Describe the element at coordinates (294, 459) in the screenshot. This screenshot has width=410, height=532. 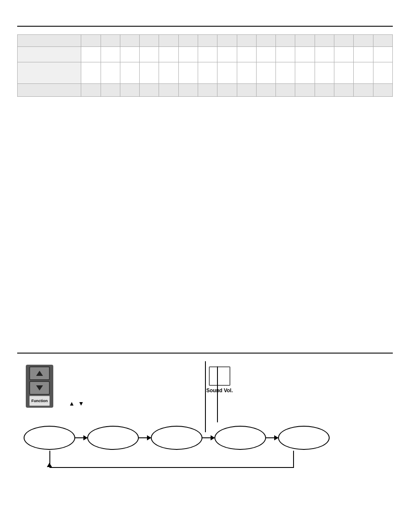
I see `return-right-vert` at that location.